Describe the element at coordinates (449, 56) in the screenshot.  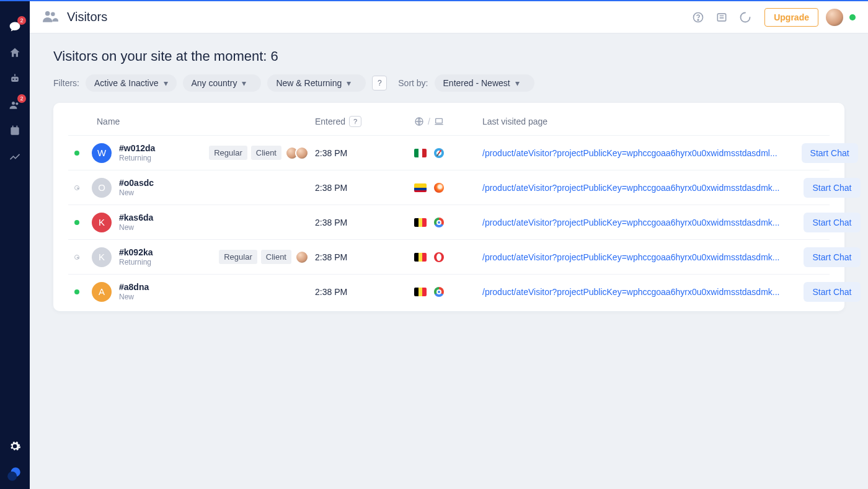
I see `page-heading: Visitors on your site at the moment: 6` at that location.